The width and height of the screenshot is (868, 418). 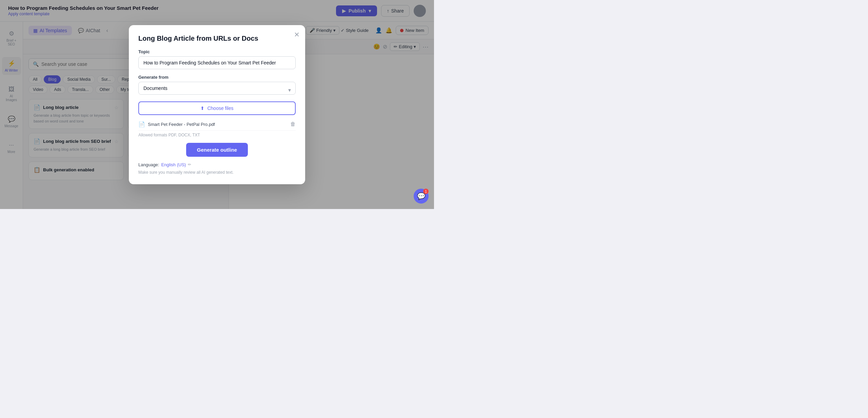 I want to click on chat-badge: 1, so click(x=426, y=191).